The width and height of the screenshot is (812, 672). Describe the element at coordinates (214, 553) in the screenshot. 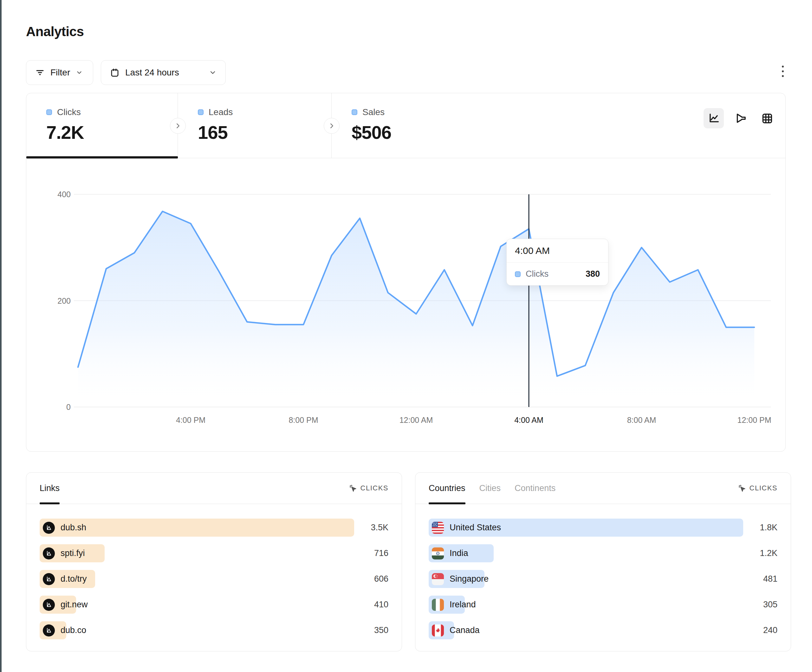

I see `list-item: spti.fyi716` at that location.